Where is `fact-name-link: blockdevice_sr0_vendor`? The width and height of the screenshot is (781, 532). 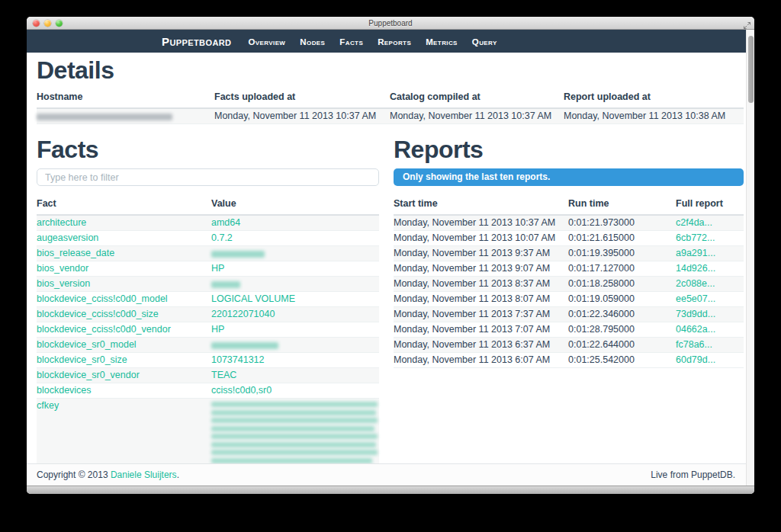 fact-name-link: blockdevice_sr0_vendor is located at coordinates (88, 375).